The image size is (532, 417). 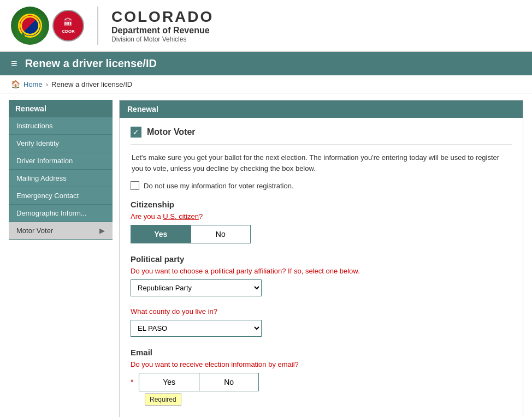 I want to click on colorado-logo, so click(x=30, y=26).